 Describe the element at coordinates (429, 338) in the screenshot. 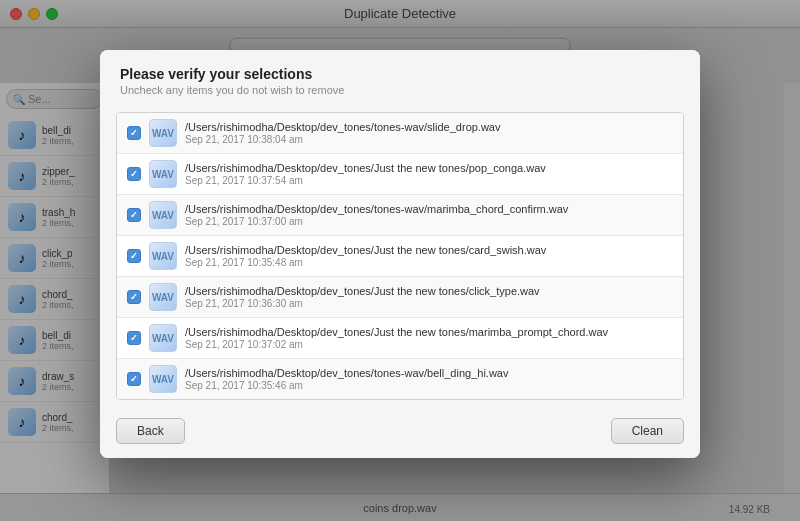

I see `file-info-5: /Users/rishimodha/Desktop/dev_tones/Just…` at that location.